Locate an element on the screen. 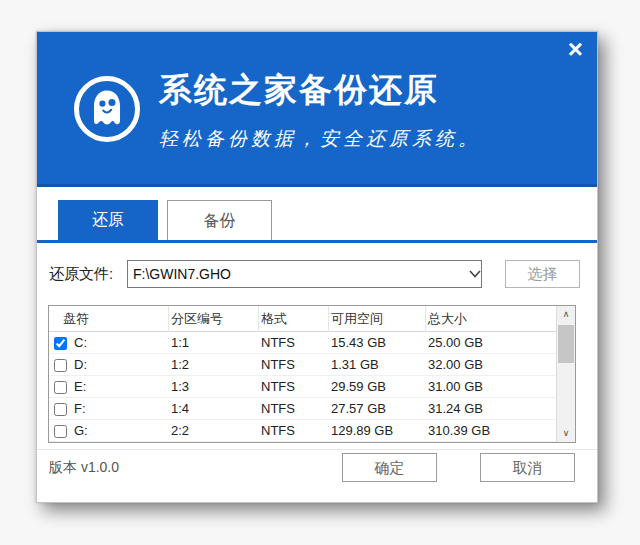 The height and width of the screenshot is (545, 640). free-space-cell: 15.43 GB is located at coordinates (378, 343).